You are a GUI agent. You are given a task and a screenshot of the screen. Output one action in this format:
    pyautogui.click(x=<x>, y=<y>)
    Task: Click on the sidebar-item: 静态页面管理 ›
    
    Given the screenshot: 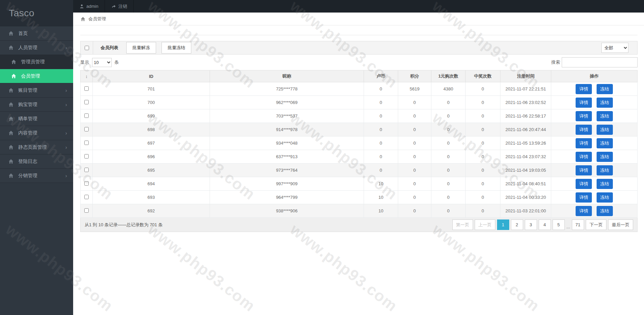 What is the action you would take?
    pyautogui.click(x=37, y=147)
    